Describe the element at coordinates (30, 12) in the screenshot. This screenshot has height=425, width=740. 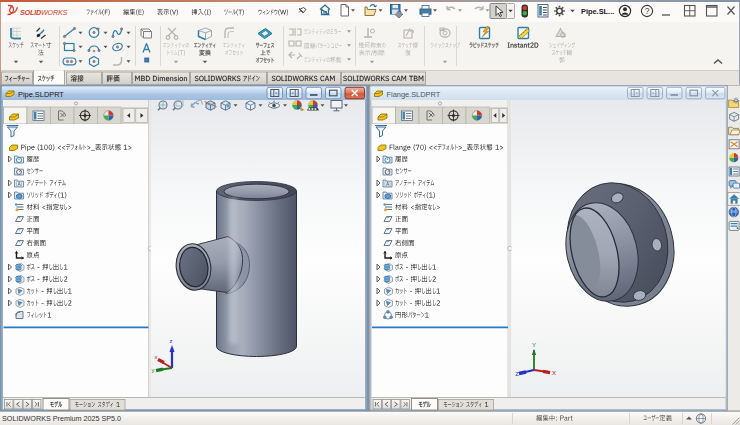
I see `svg-text: SOLID` at that location.